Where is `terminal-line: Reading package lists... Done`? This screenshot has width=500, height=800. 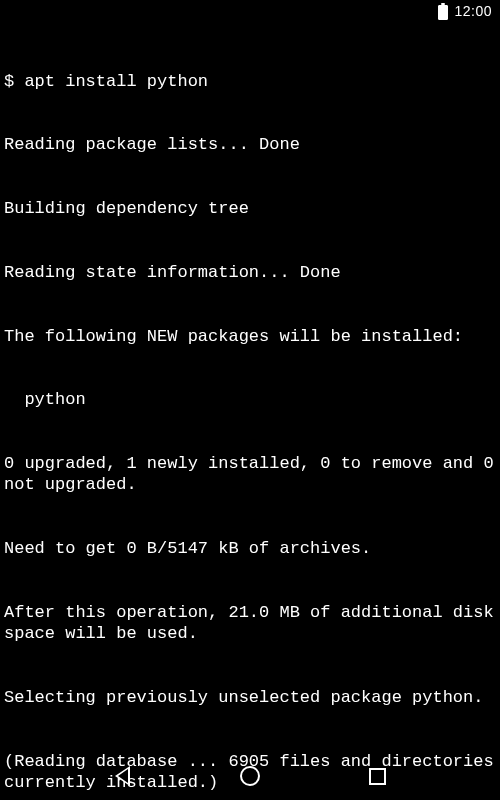
terminal-line: Reading package lists... Done is located at coordinates (250, 144).